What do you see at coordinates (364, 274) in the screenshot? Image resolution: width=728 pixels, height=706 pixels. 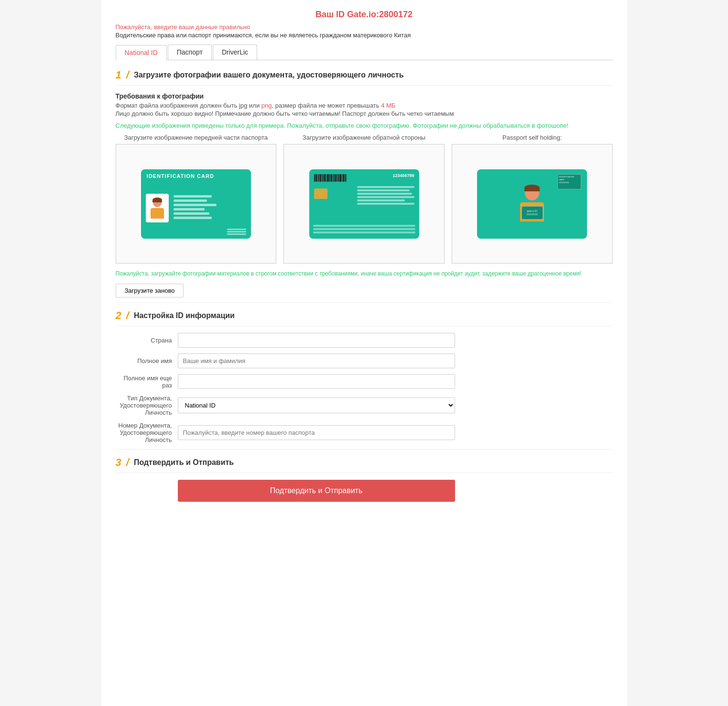 I see `upload-warning: Пожалуйста, загружайте фотографии матери…` at bounding box center [364, 274].